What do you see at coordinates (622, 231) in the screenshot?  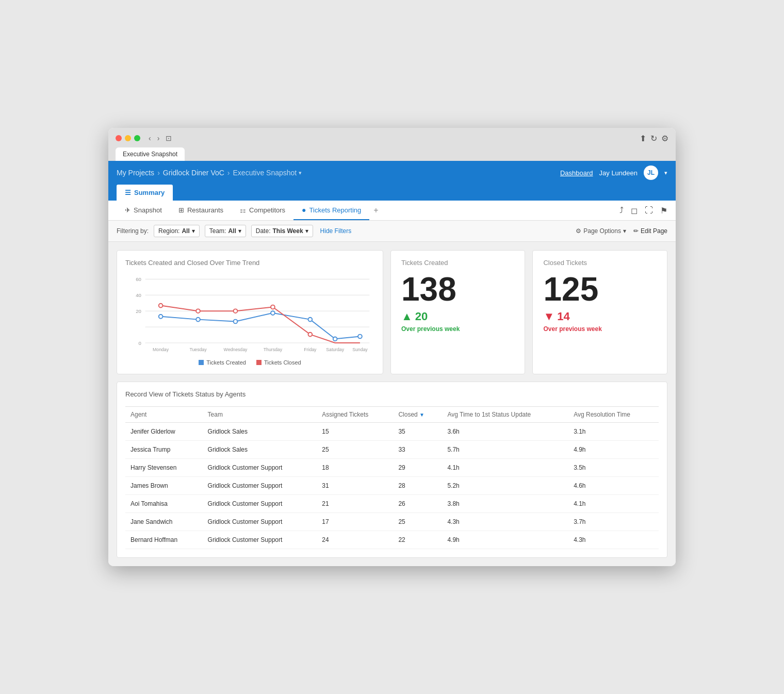 I see `filter-bar-right: ⚙ Page Options ▾ ✏ Edit Page` at bounding box center [622, 231].